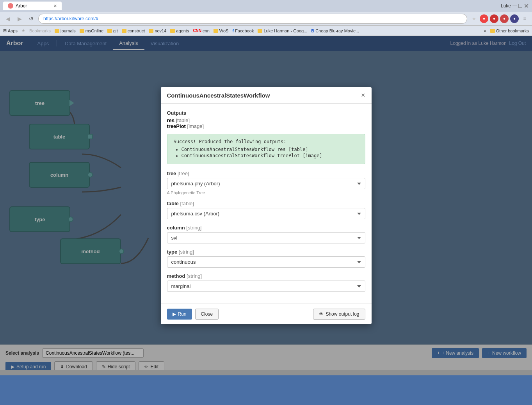 Image resolution: width=532 pixels, height=405 pixels. Describe the element at coordinates (10, 30) in the screenshot. I see `bookmark-apps: ⊞ Apps` at that location.